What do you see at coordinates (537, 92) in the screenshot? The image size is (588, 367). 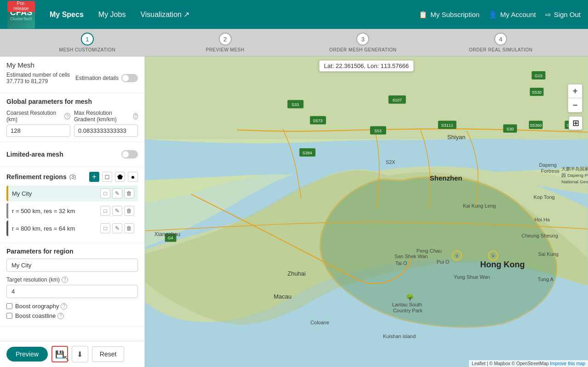 I see `svg-text: S530` at bounding box center [537, 92].